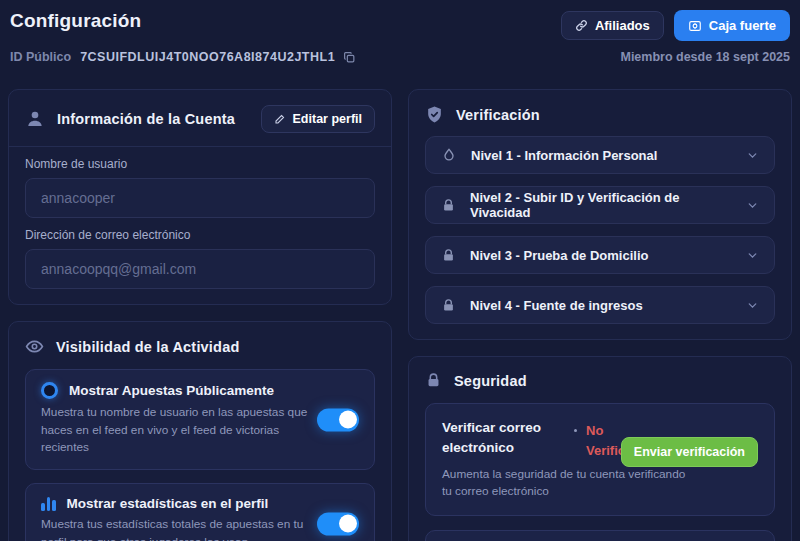 The height and width of the screenshot is (541, 800). What do you see at coordinates (559, 256) in the screenshot?
I see `level-3-label: Nivel 3 - Prueba de Domicilio` at bounding box center [559, 256].